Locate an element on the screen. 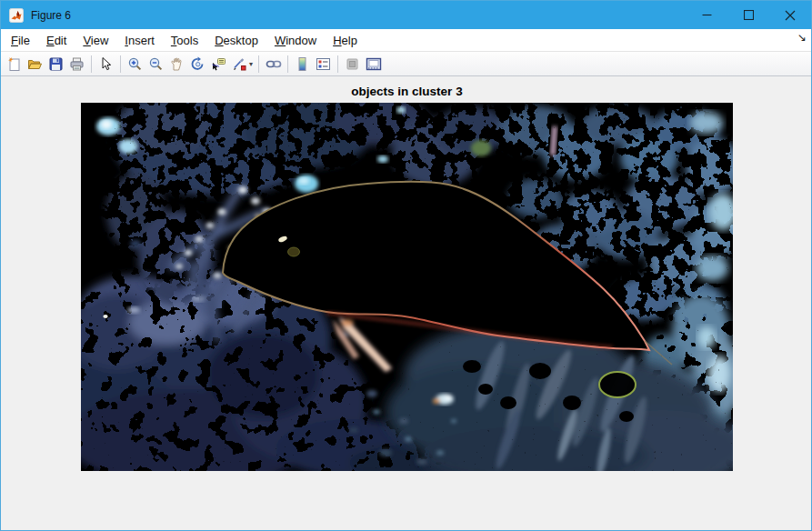 This screenshot has width=812, height=531. brush-data-button is located at coordinates (240, 64).